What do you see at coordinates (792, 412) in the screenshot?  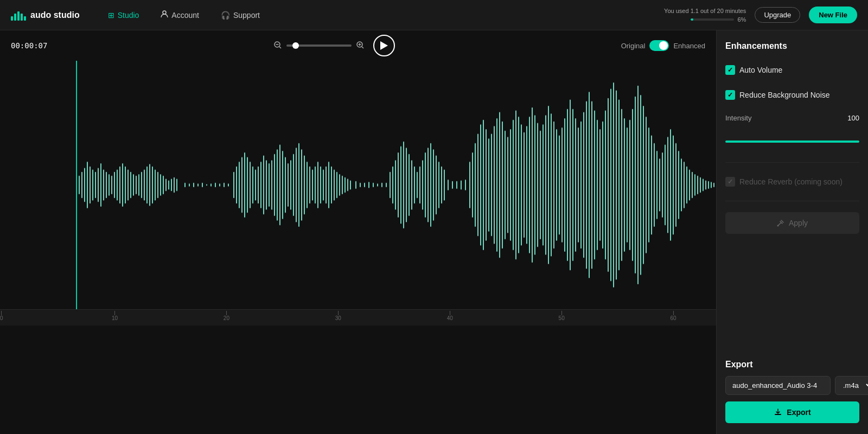 I see `export-button: Export` at bounding box center [792, 412].